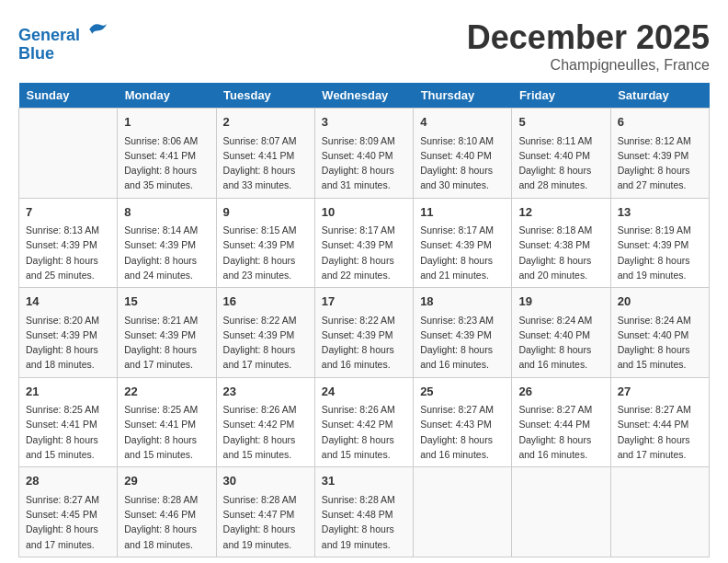  Describe the element at coordinates (68, 333) in the screenshot. I see `calendar-day-cell: 14Sunrise: 8:20 AMSunset: 4:39 PMDayligh…` at that location.